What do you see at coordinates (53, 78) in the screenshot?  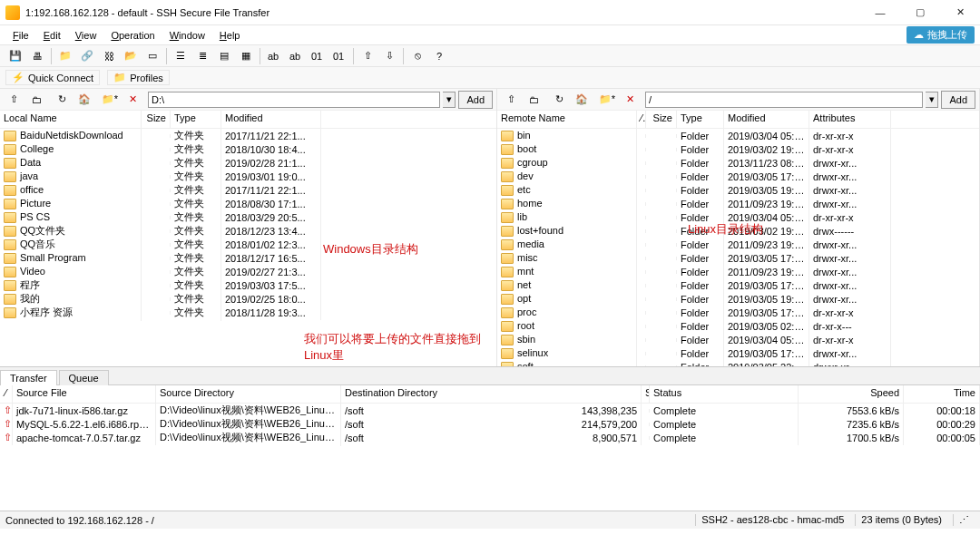 I see `quick-connect-button: ⚡ Quick Connect` at bounding box center [53, 78].